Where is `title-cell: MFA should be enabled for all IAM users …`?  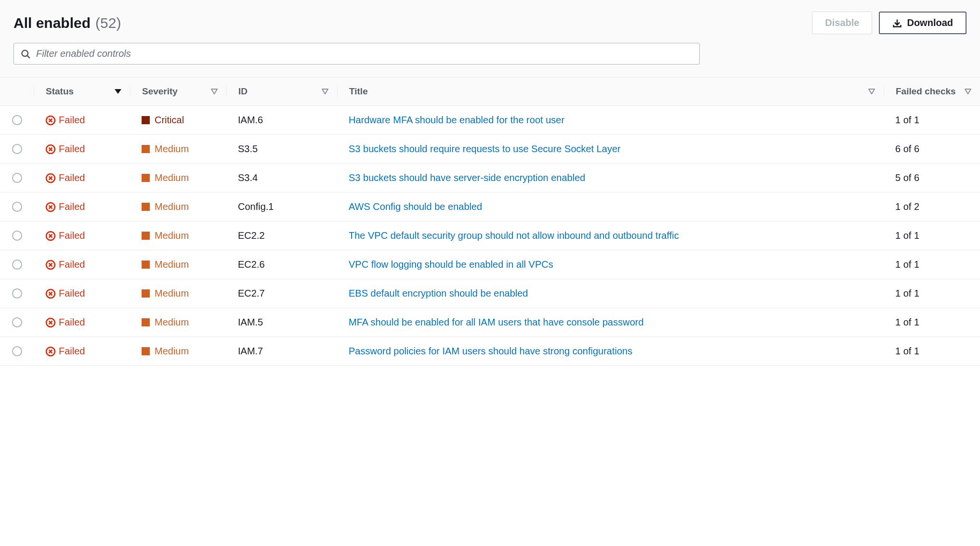
title-cell: MFA should be enabled for all IAM users … is located at coordinates (611, 323).